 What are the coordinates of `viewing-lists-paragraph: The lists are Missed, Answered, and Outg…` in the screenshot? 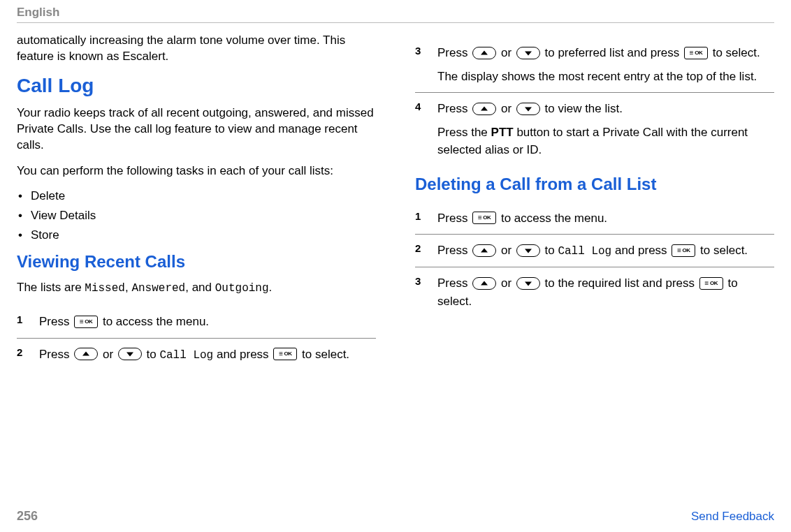 It's located at (196, 288).